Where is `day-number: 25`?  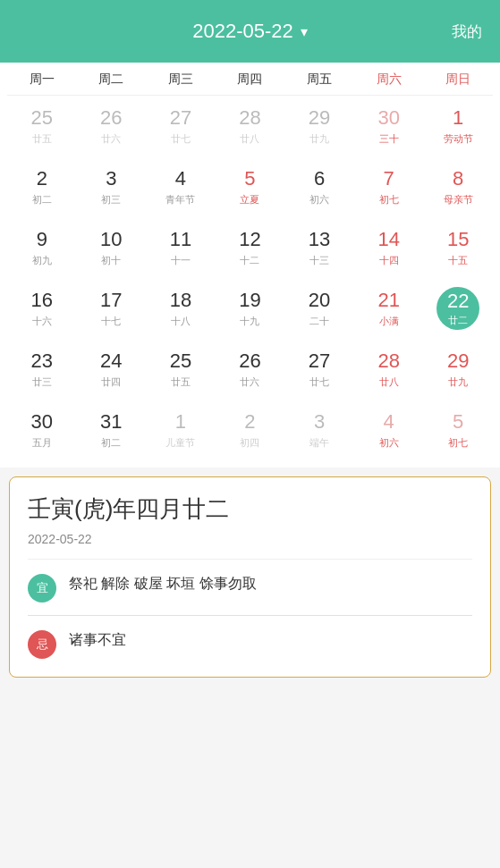 day-number: 25 is located at coordinates (181, 361).